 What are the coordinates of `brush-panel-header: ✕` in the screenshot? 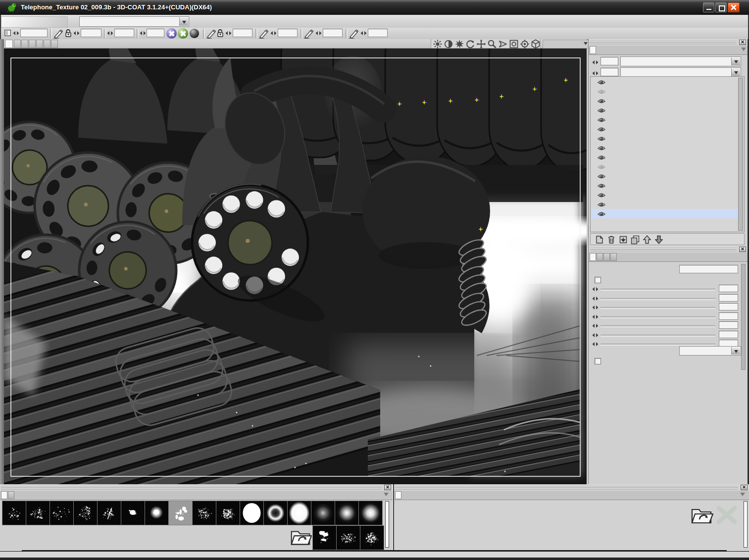 It's located at (196, 488).